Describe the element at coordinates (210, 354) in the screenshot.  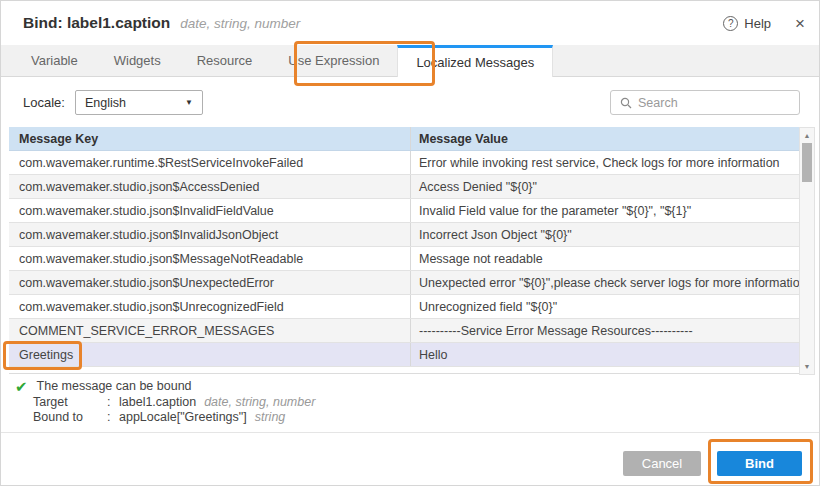
I see `message-key-cell: Greetings` at that location.